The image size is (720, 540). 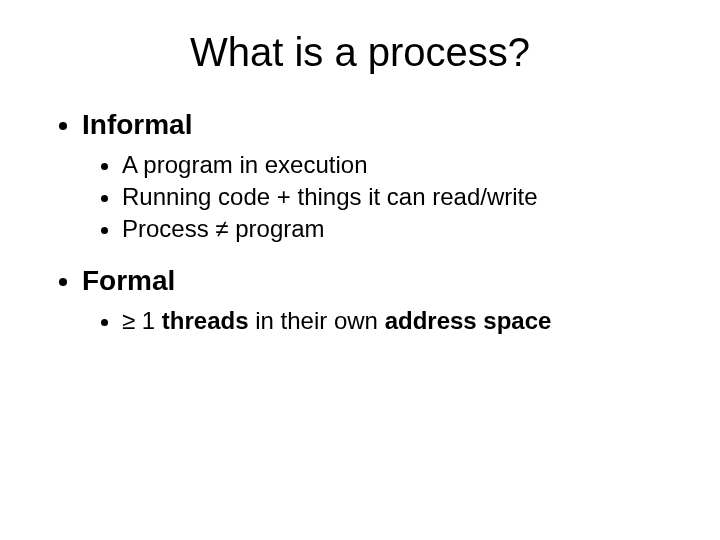 What do you see at coordinates (376, 197) in the screenshot?
I see `informal-list: A program in execution Running code + th…` at bounding box center [376, 197].